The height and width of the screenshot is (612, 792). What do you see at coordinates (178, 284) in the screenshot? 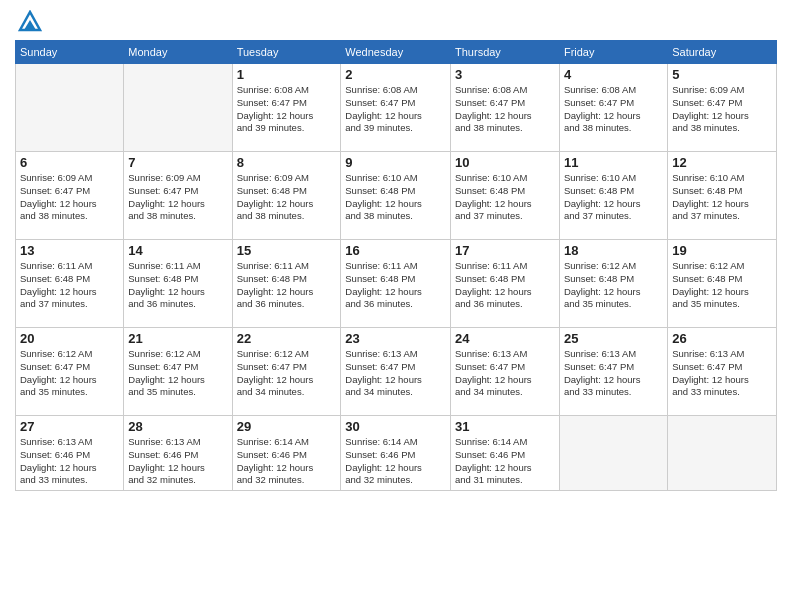
I see `day-cell: 14Sunrise: 6:11 AM Sunset: 6:48 PM Dayli…` at bounding box center [178, 284].